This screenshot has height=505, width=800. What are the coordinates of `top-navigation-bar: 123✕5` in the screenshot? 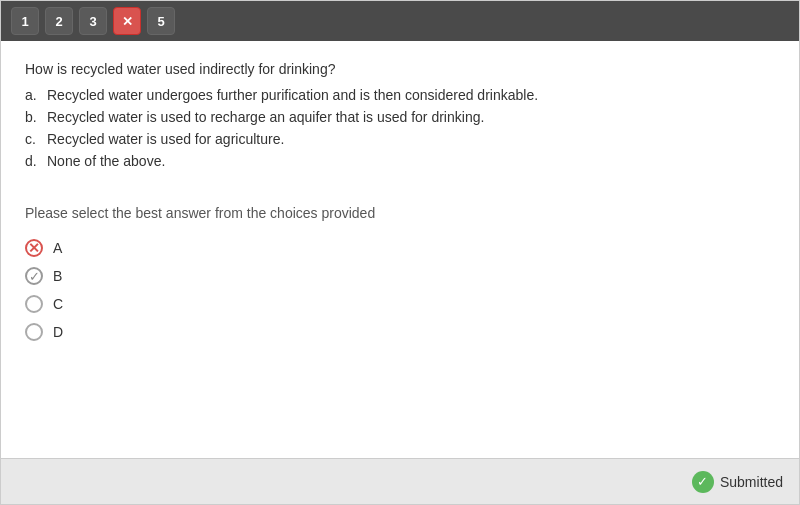 It's located at (400, 21).